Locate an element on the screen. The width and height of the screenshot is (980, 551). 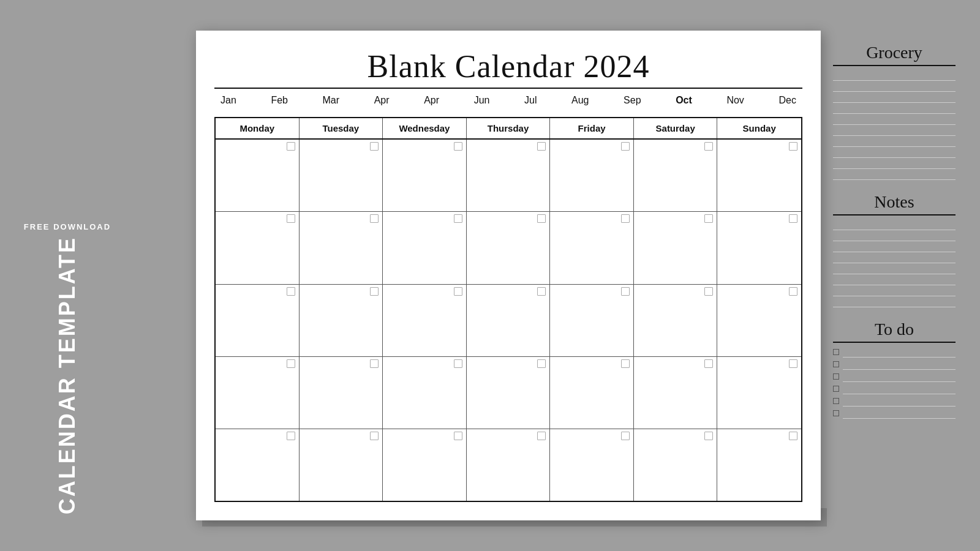
header-tuesday: Tuesday is located at coordinates (342, 129).